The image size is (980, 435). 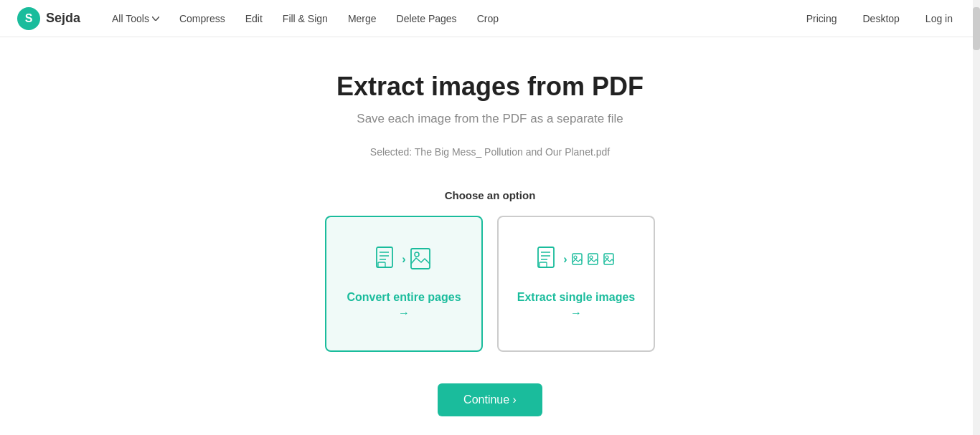 I want to click on multi-image-icon-b, so click(x=593, y=259).